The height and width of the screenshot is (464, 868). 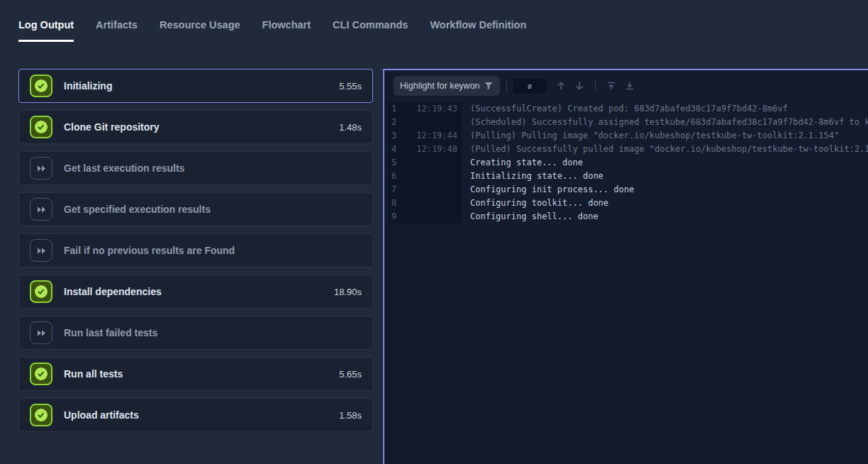 What do you see at coordinates (628, 190) in the screenshot?
I see `log-line: 7 Configuring init process... done` at bounding box center [628, 190].